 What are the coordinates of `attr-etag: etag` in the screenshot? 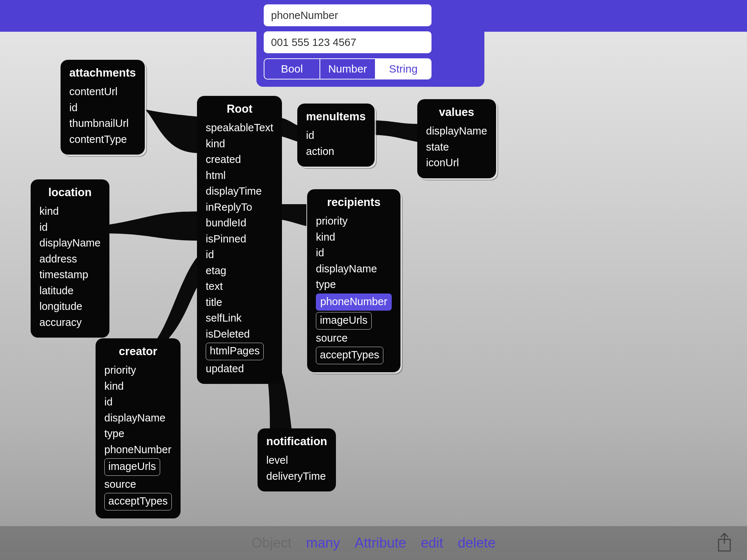 It's located at (239, 271).